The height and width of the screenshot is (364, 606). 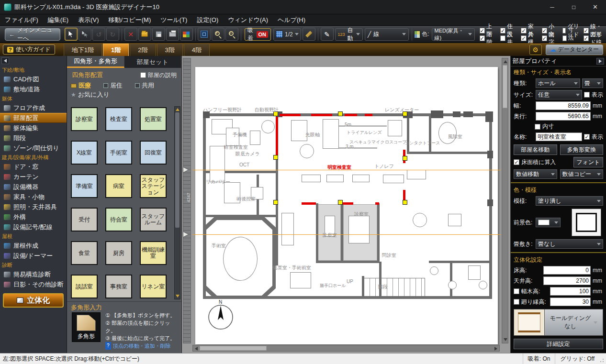 I want to click on room-button-食堂: 食堂, so click(x=84, y=253).